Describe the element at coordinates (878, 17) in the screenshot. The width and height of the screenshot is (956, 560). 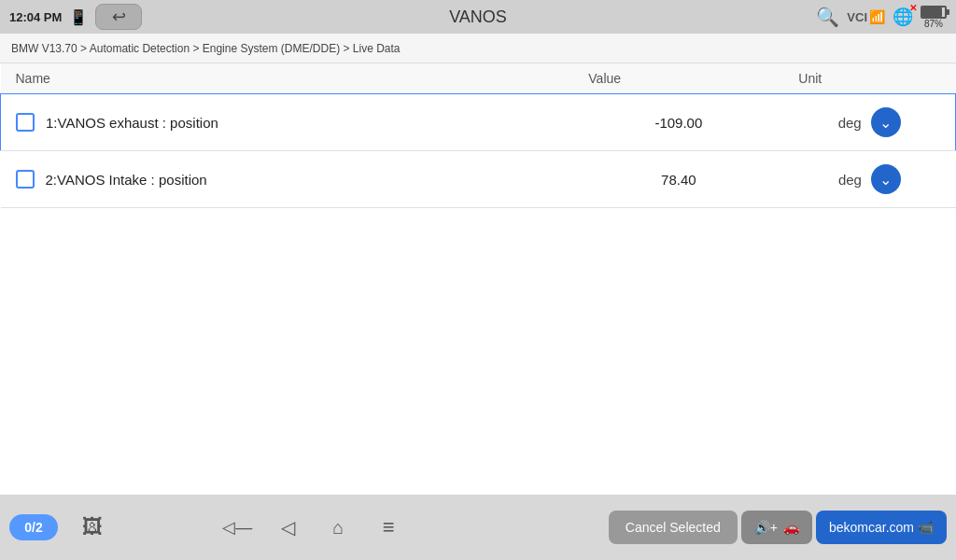
I see `wifi-icon: 📶` at that location.